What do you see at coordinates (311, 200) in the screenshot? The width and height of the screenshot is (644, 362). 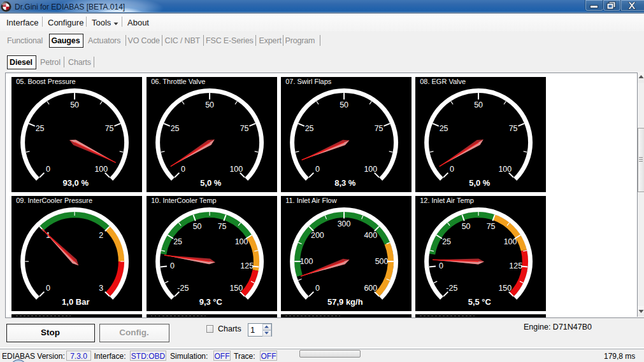 I see `svg-text: 11. Inlet Air Flow` at bounding box center [311, 200].